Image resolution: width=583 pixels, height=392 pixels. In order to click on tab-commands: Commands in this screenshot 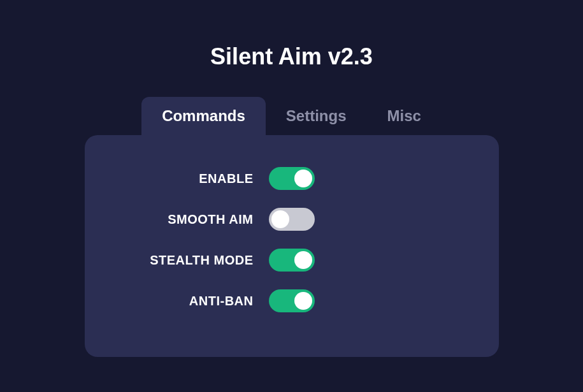, I will do `click(204, 116)`.